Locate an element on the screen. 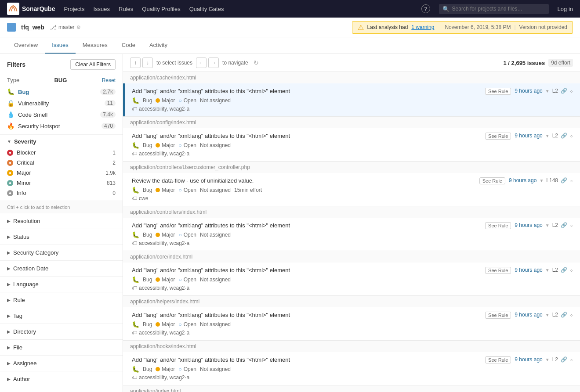  help-button: ? is located at coordinates (426, 9).